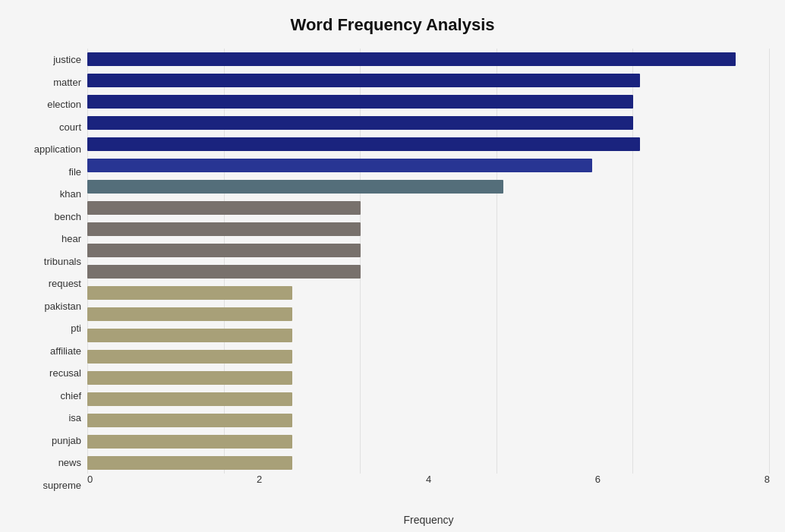 This screenshot has width=785, height=532. Describe the element at coordinates (428, 485) in the screenshot. I see `x-axis: 02468` at that location.